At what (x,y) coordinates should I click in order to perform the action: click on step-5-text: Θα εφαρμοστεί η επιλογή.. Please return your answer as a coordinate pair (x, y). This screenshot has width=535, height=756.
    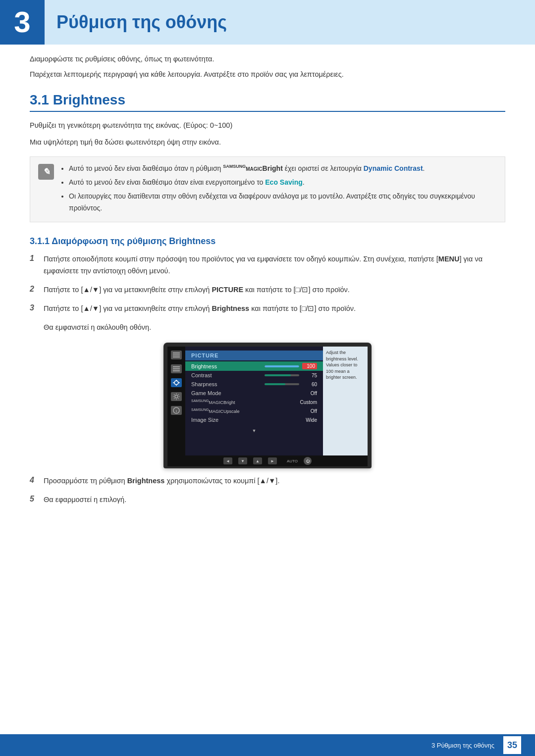
    Looking at the image, I should click on (85, 500).